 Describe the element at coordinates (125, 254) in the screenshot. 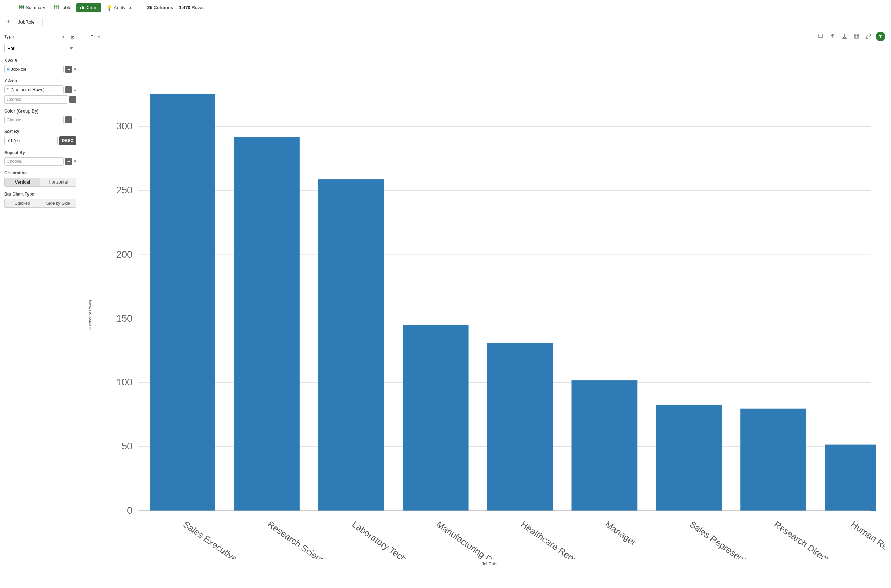

I see `svg-text: 200` at that location.